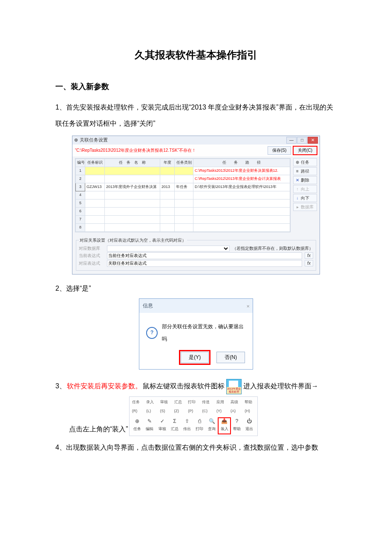  Describe the element at coordinates (76, 140) in the screenshot. I see `app-icon: ⊕` at that location.